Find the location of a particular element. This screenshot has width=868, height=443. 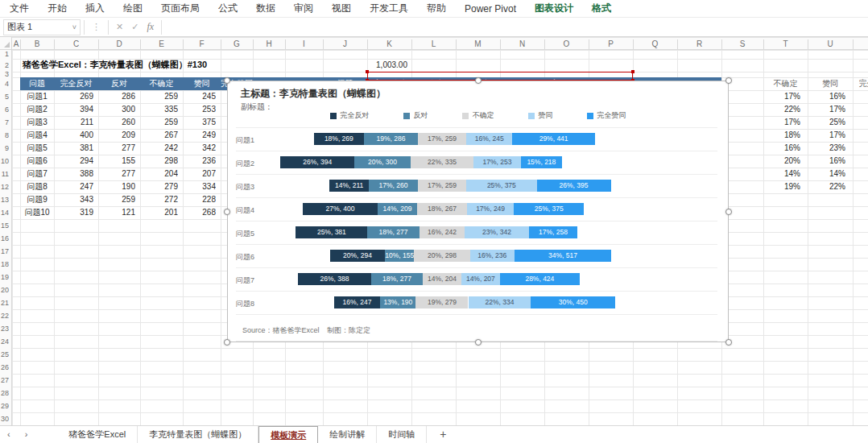

row-header: 9 is located at coordinates (6, 148).